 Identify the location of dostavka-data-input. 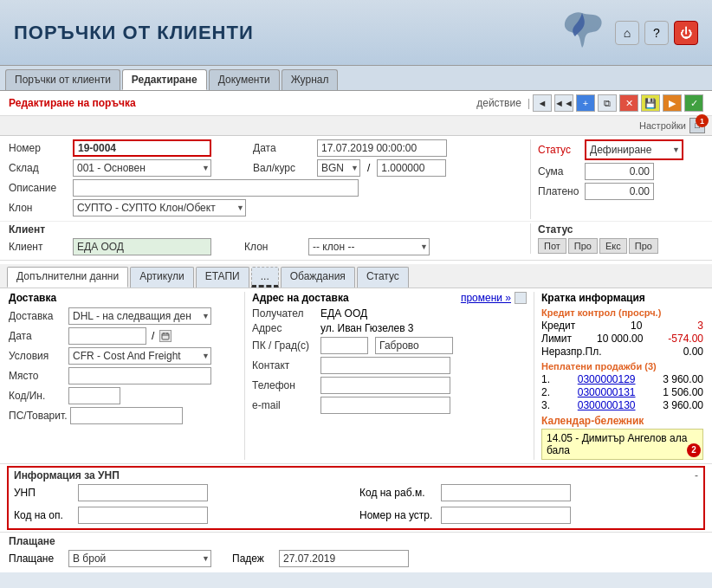
(107, 336).